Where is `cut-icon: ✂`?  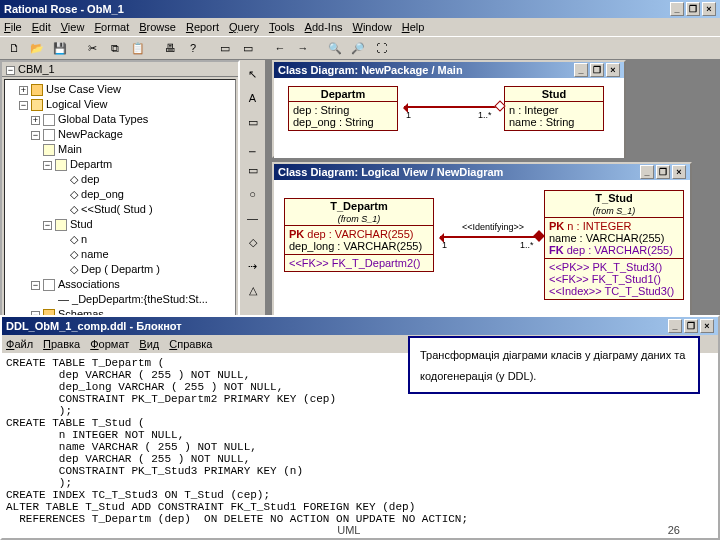
cut-icon: ✂ is located at coordinates (92, 48).